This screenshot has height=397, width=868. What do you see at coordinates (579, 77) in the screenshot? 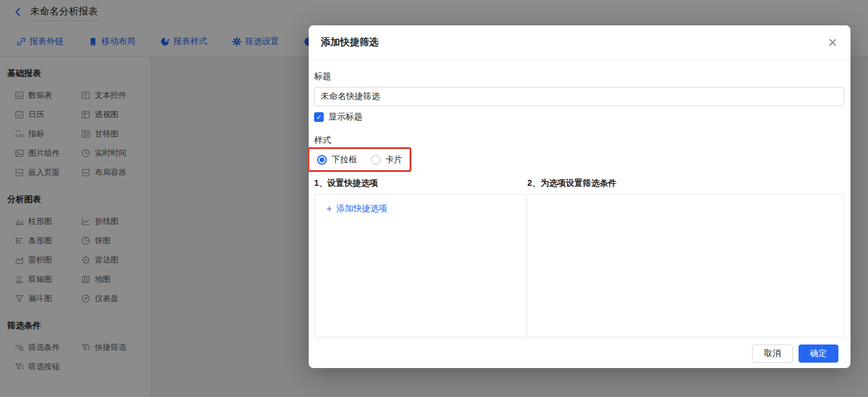
I see `title-field-label: 标题` at bounding box center [579, 77].